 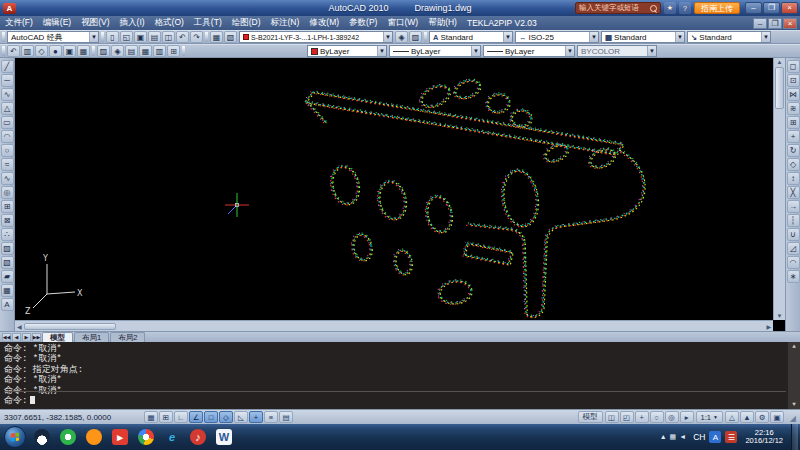 What do you see at coordinates (230, 37) in the screenshot?
I see `layer-states-icon: ▧` at bounding box center [230, 37].